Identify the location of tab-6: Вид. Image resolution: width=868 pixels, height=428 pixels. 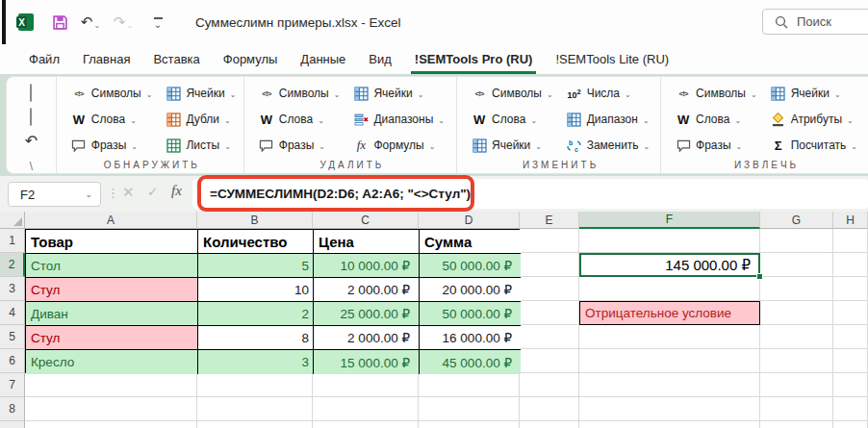
(380, 60).